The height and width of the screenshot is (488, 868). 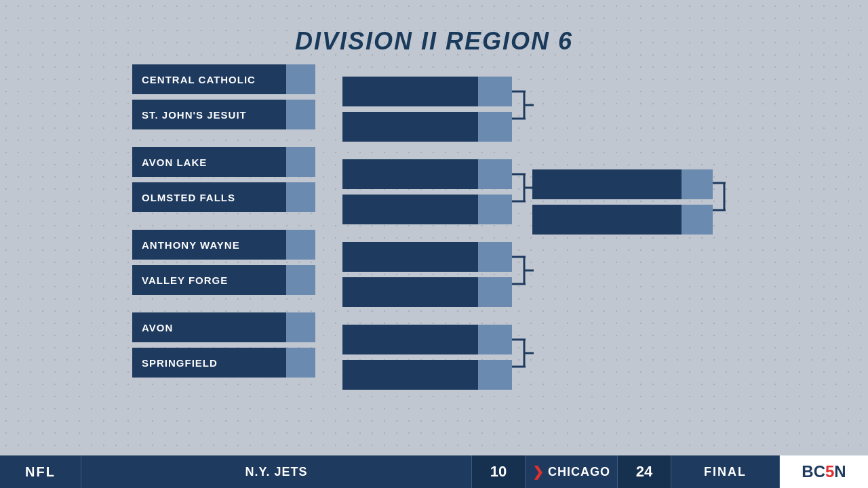 What do you see at coordinates (410, 340) in the screenshot?
I see `r1-bar-4a` at bounding box center [410, 340].